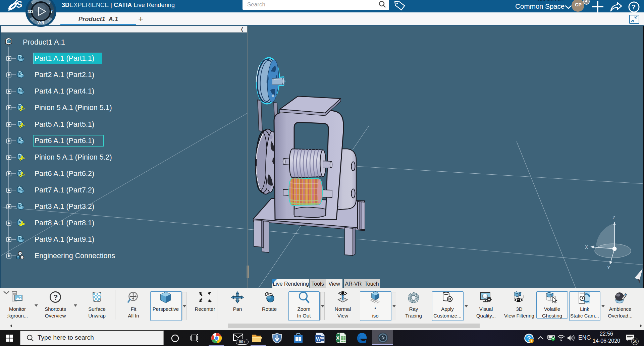 Image resolution: width=644 pixels, height=346 pixels. Describe the element at coordinates (609, 268) in the screenshot. I see `svg-text: Y` at that location.